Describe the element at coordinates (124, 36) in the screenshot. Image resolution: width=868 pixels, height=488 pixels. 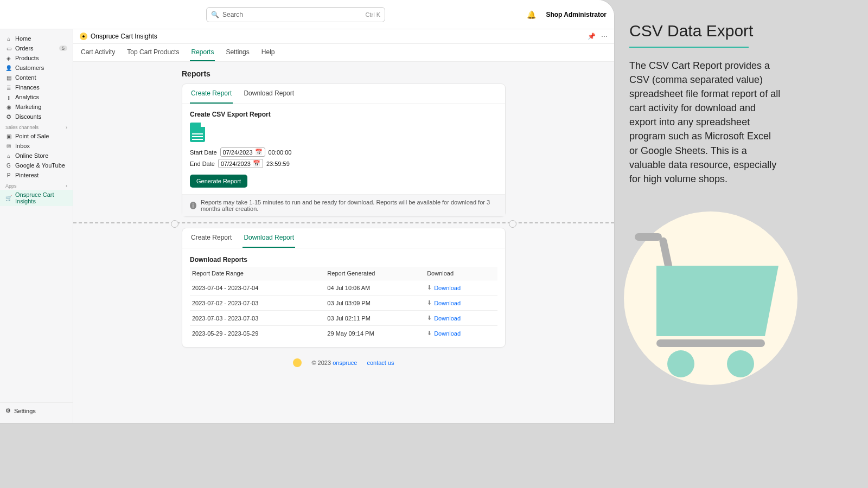
I see `app-title: Onspruce Cart Insights` at that location.